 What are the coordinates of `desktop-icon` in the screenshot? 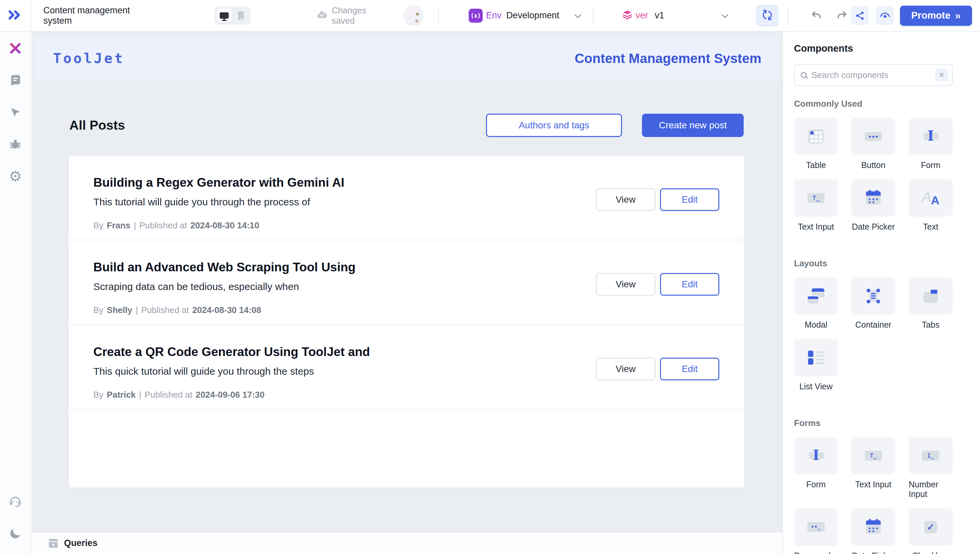 It's located at (224, 15).